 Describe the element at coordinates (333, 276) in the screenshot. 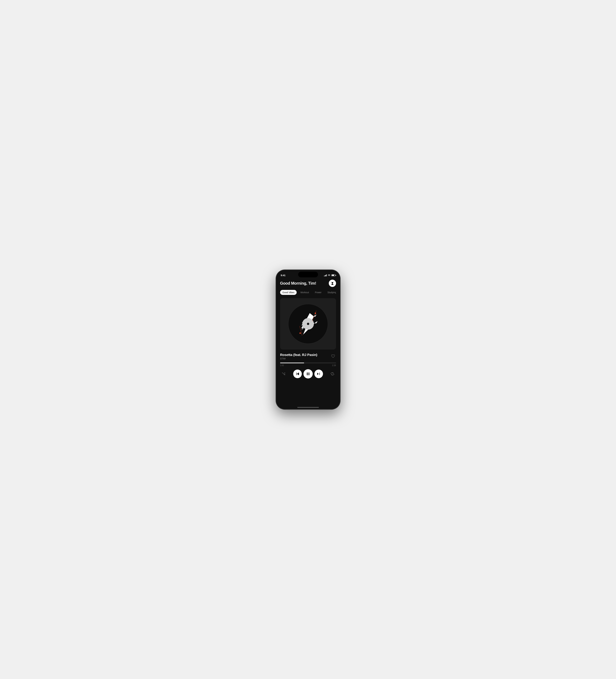

I see `battery-icon` at that location.